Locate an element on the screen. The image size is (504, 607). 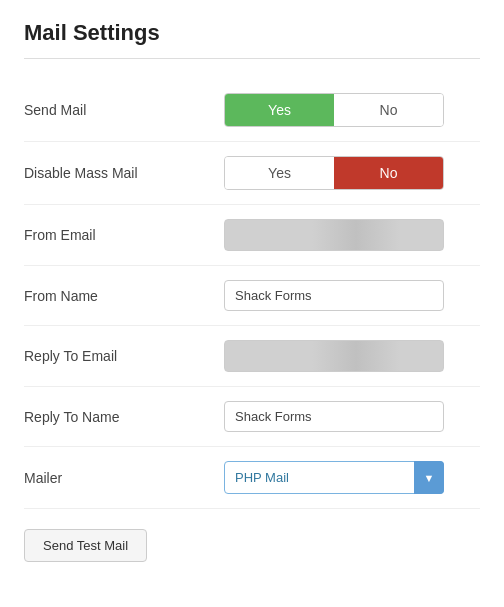
from-email-input is located at coordinates (334, 235).